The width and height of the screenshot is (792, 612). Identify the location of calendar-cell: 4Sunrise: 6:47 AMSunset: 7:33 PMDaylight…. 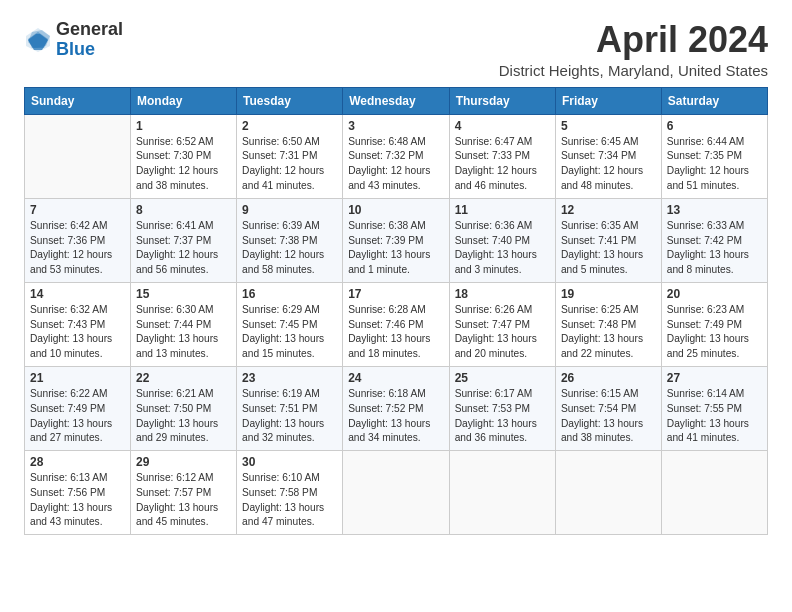
(502, 156).